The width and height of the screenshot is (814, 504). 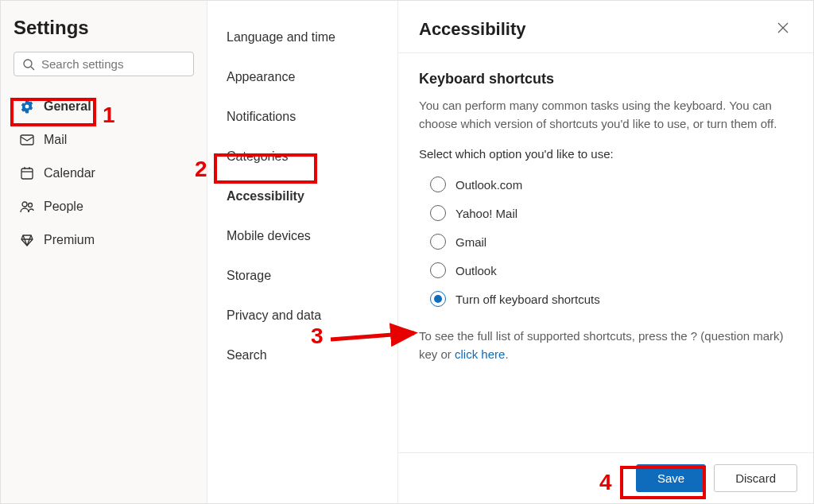 What do you see at coordinates (611, 213) in the screenshot?
I see `option-yahoo-mail: Yahoo! Mail` at bounding box center [611, 213].